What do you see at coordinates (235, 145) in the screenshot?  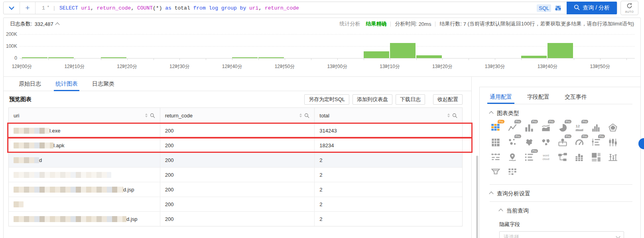 I see `table-row: l.apk20018234` at bounding box center [235, 145].